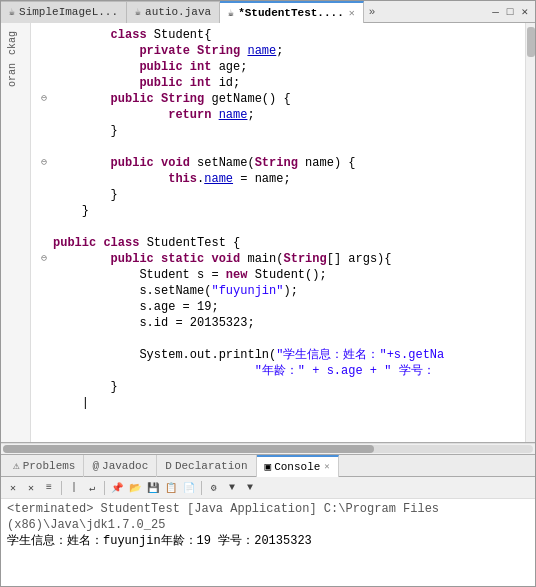 Image resolution: width=536 pixels, height=587 pixels. Describe the element at coordinates (153, 488) in the screenshot. I see `save-console-btn: 💾` at that location.